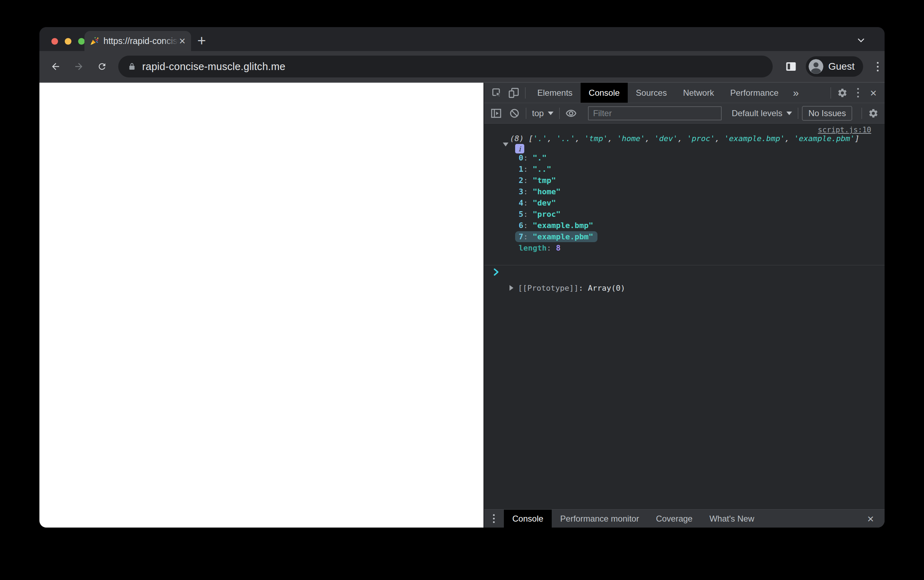 This screenshot has height=580, width=924. Describe the element at coordinates (858, 93) in the screenshot. I see `devtools-menu-icon` at that location.